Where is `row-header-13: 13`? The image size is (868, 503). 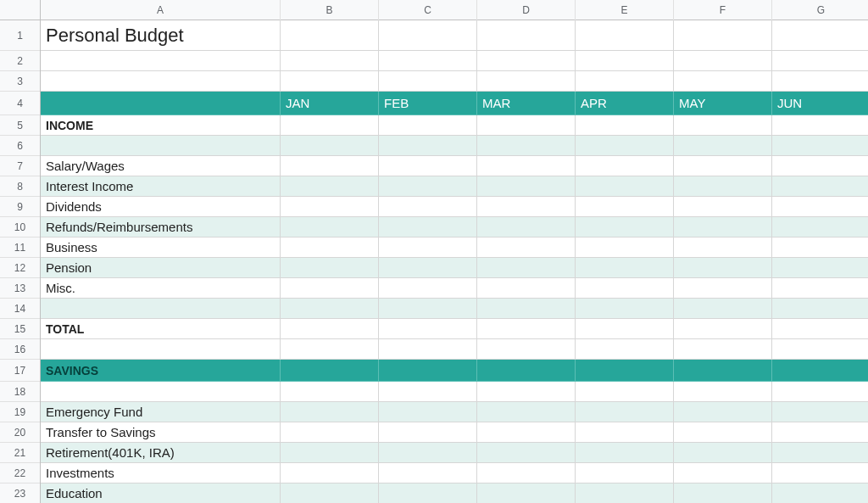 row-header-13: 13 is located at coordinates (20, 288).